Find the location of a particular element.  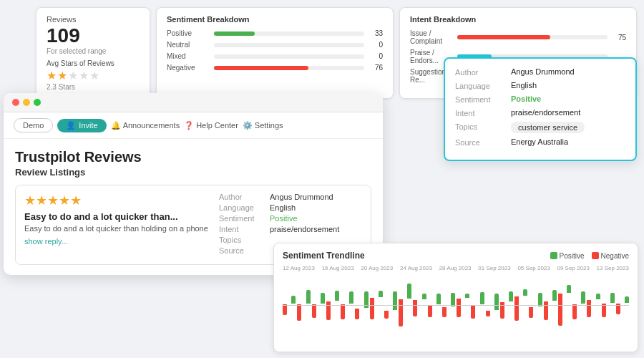

chart-label-1: 16 Aug 2023 is located at coordinates (338, 268).